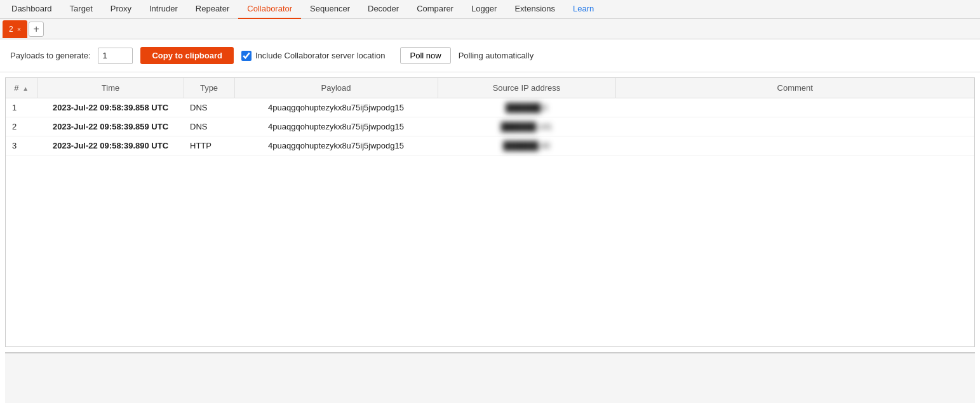 This screenshot has height=408, width=980. I want to click on cell-num: 2, so click(22, 127).